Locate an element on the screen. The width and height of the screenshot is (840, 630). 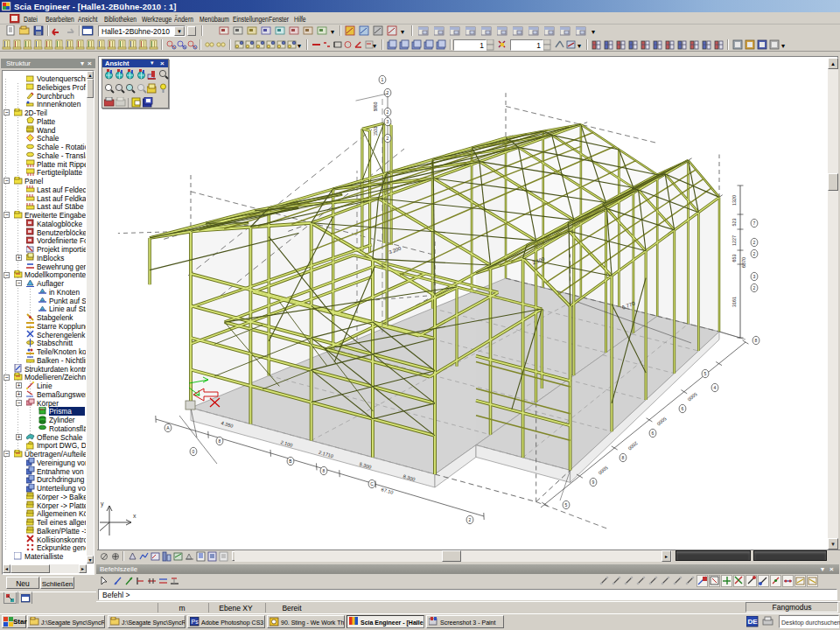
svg-text: 653 is located at coordinates (734, 259).